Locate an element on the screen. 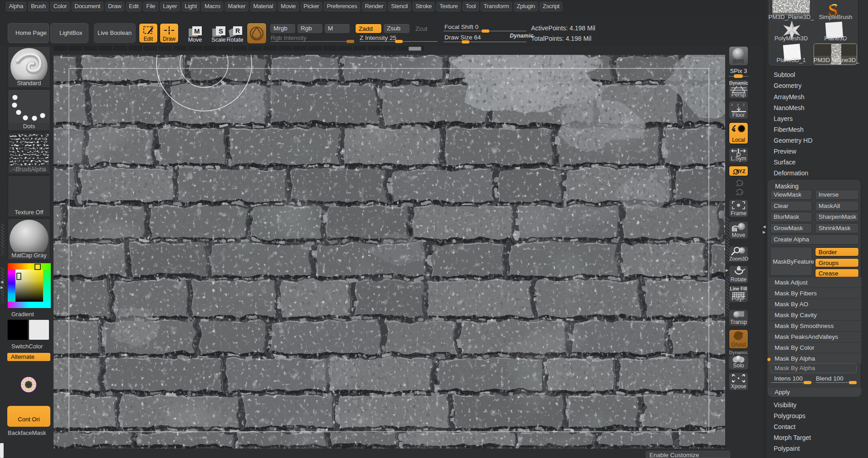  svg-text: Z is located at coordinates (742, 193).